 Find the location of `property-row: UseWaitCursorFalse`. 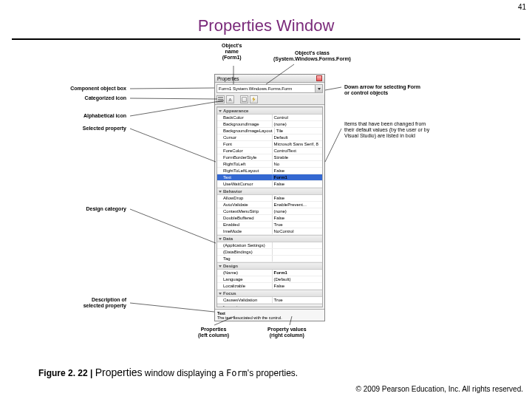

property-row: UseWaitCursorFalse is located at coordinates (270, 185).